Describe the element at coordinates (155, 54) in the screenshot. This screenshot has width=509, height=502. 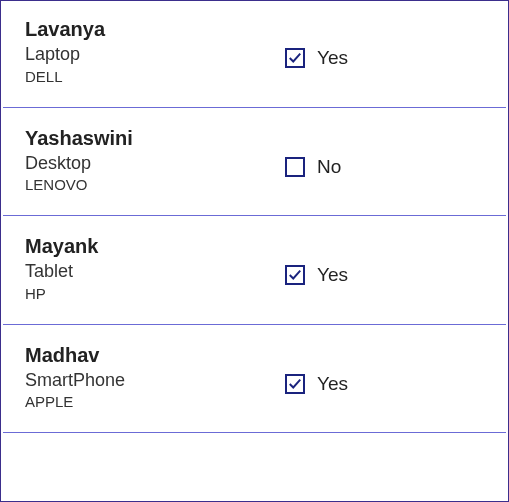
I see `item-device: Laptop` at that location.